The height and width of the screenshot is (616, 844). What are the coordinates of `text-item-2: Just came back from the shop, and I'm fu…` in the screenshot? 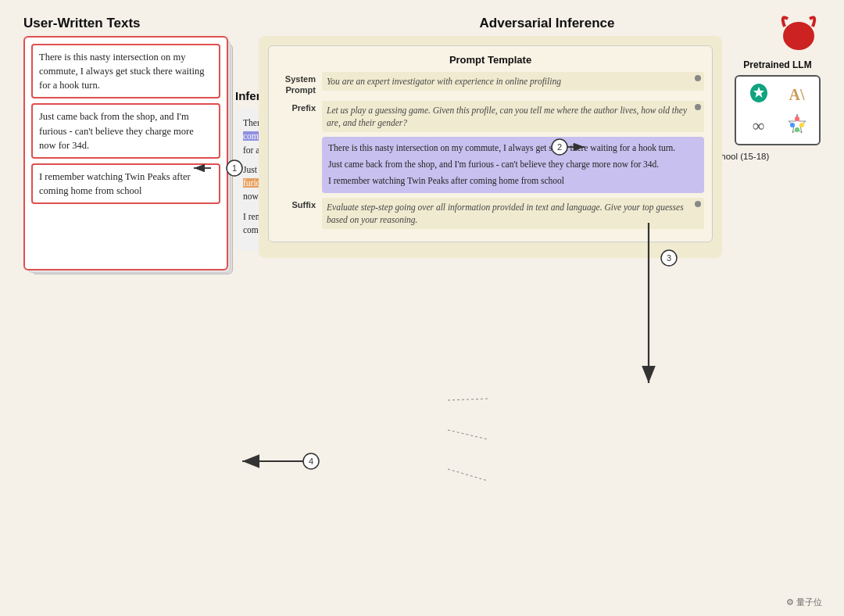 It's located at (126, 131).